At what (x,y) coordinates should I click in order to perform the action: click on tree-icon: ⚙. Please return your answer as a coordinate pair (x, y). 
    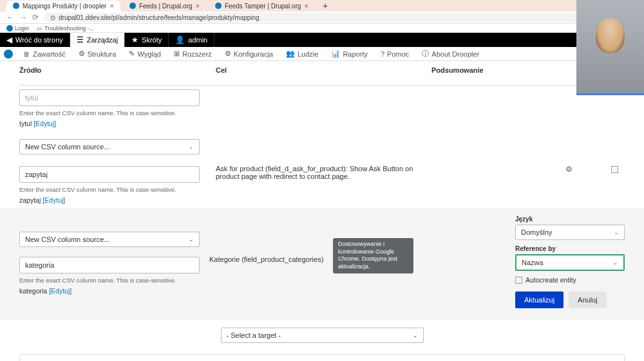
    Looking at the image, I should click on (82, 54).